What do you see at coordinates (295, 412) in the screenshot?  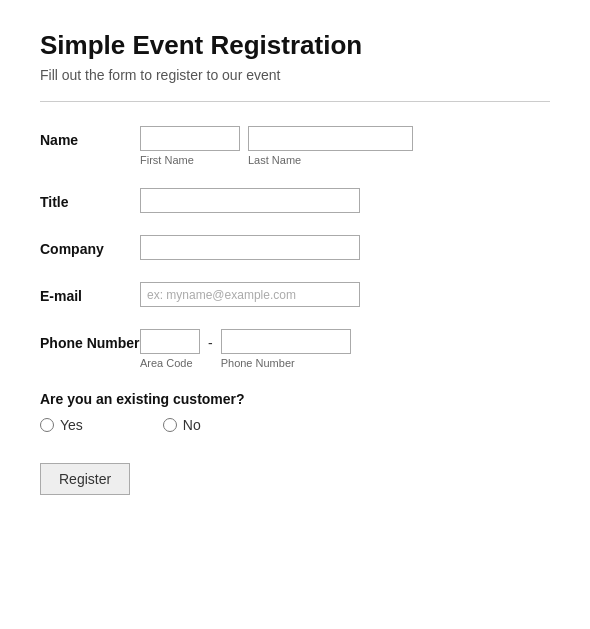 I see `customer-section: Are you an existing customer? Yes No` at bounding box center [295, 412].